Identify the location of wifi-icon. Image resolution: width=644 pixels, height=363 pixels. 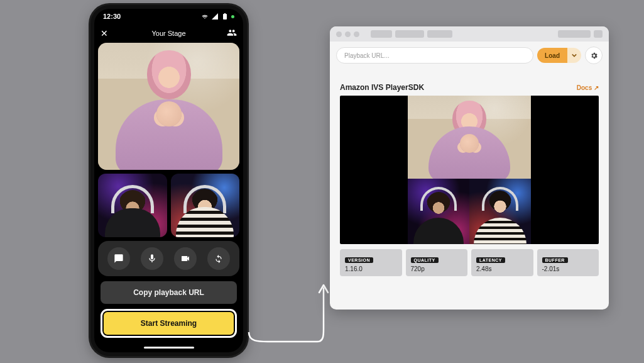
(205, 16).